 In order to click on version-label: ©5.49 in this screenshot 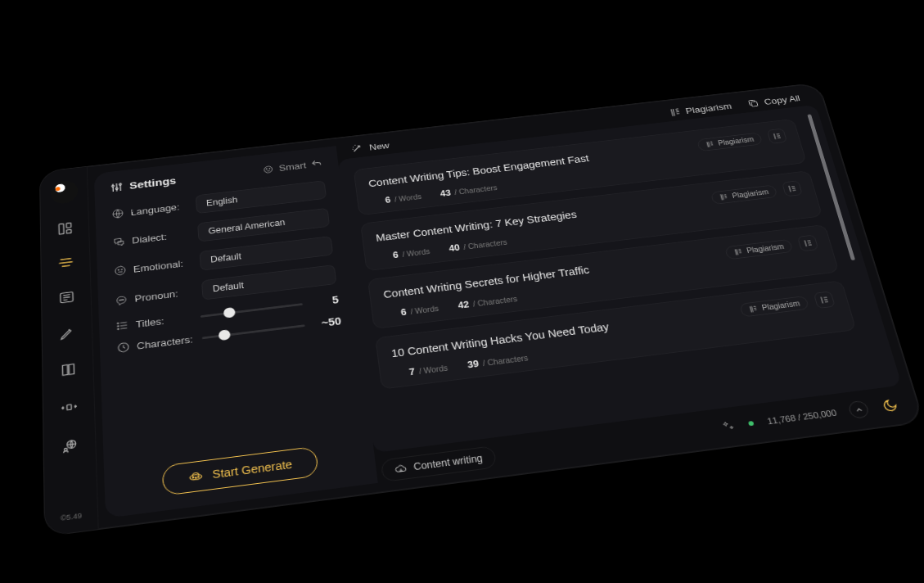, I will do `click(70, 517)`.